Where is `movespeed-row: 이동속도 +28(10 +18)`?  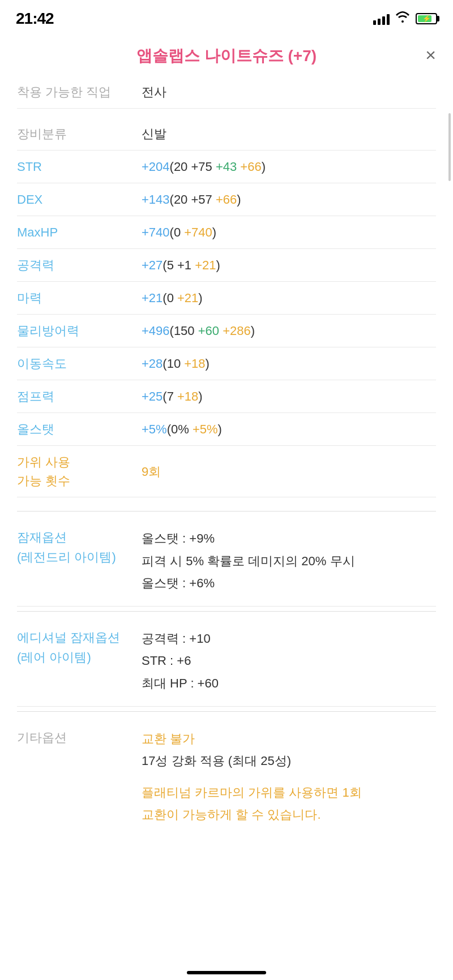
movespeed-row: 이동속도 +28(10 +18) is located at coordinates (226, 364).